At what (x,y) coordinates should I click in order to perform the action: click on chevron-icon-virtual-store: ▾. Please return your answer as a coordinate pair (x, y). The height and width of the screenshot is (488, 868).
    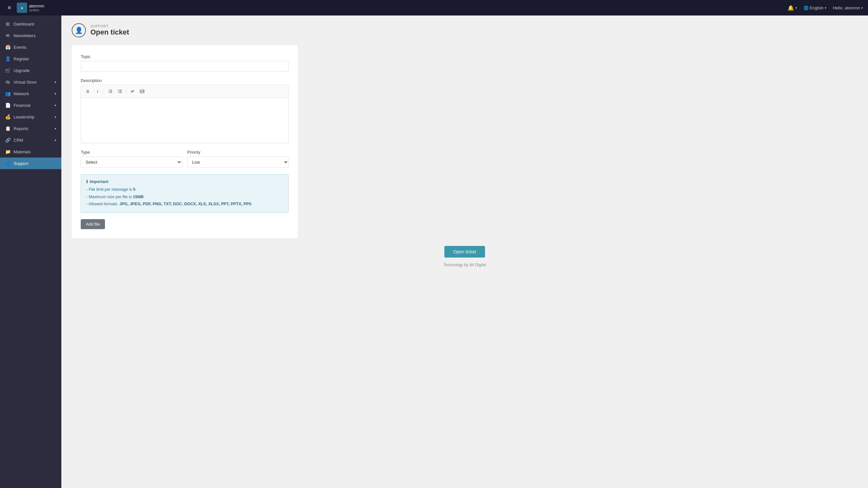
    Looking at the image, I should click on (55, 82).